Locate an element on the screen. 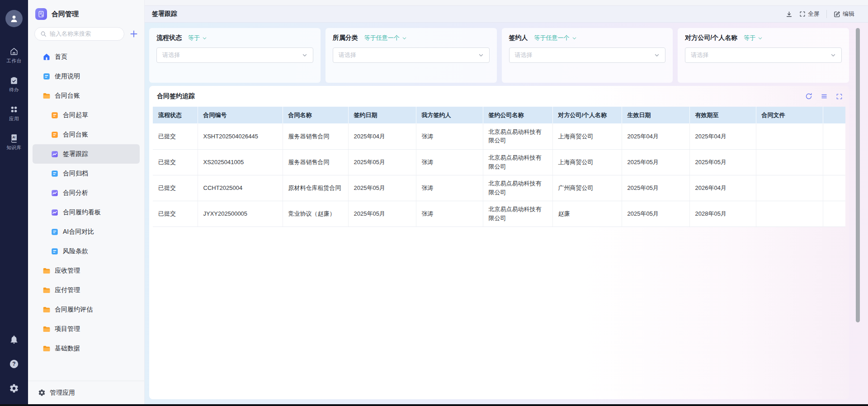 This screenshot has width=868, height=406. sidebar-search-row: 输入名称来搜索 is located at coordinates (86, 35).